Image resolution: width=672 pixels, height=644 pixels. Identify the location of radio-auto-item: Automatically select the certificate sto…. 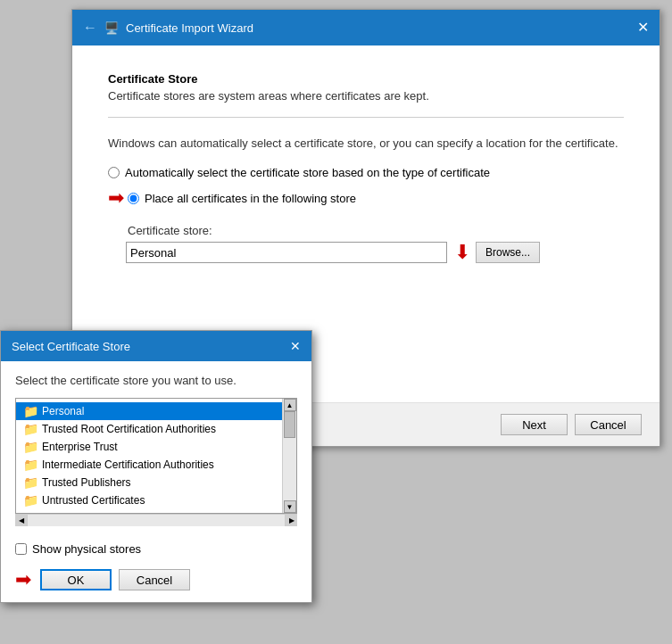
(366, 173).